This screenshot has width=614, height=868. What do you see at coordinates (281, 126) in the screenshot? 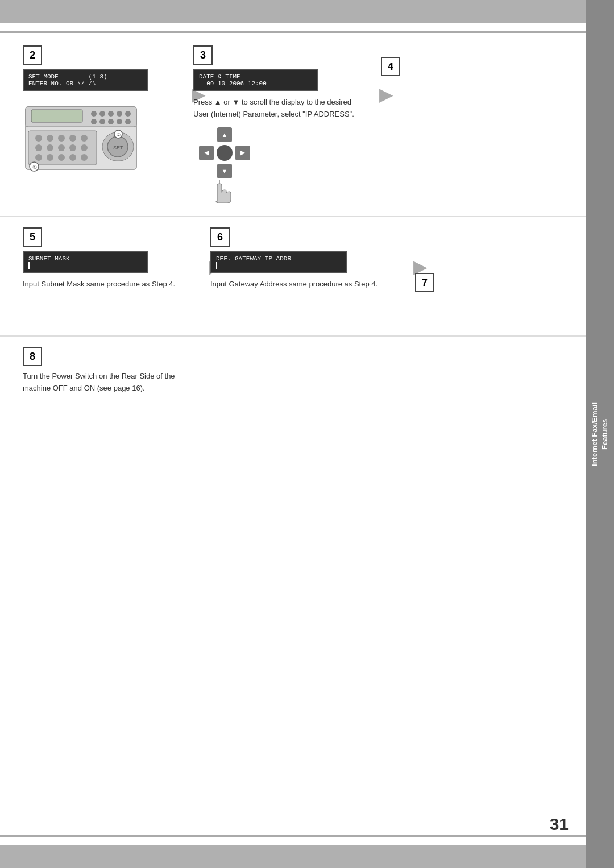
I see `step3-container: 3 DATE & TIME 09-10-2006 12:00 Press ▲ o…` at bounding box center [281, 126].